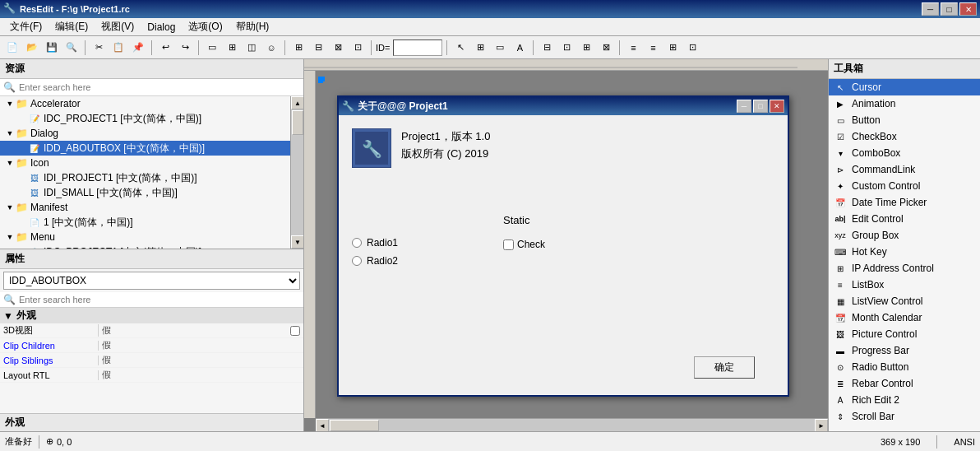  Describe the element at coordinates (724, 367) in the screenshot. I see `dialog-ok-button: 确定` at that location.